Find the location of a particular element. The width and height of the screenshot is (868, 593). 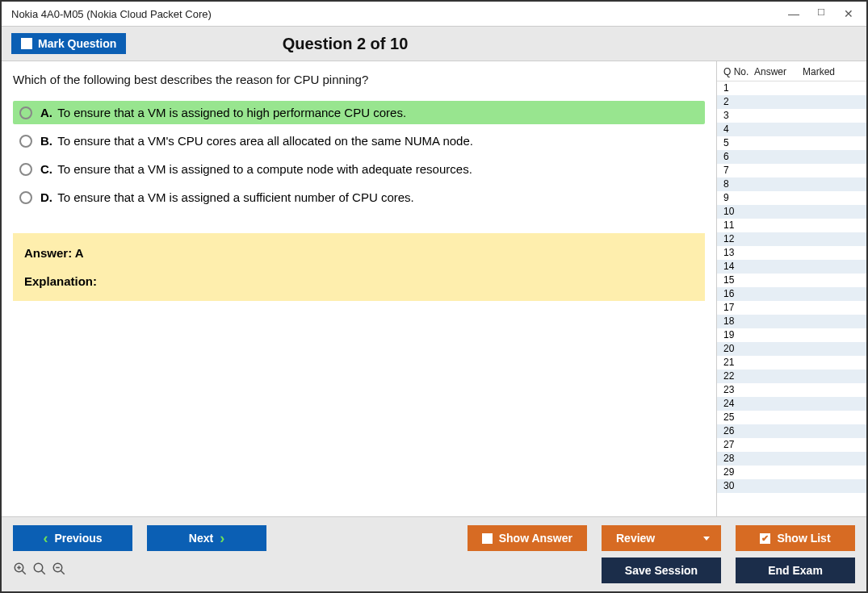

zoom-reset-icon is located at coordinates (40, 571).